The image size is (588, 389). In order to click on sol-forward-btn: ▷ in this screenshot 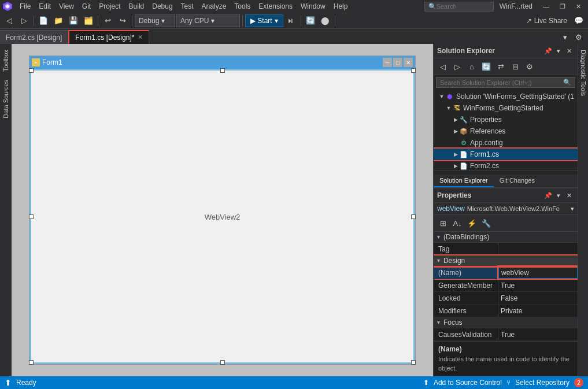, I will do `click(457, 66)`.